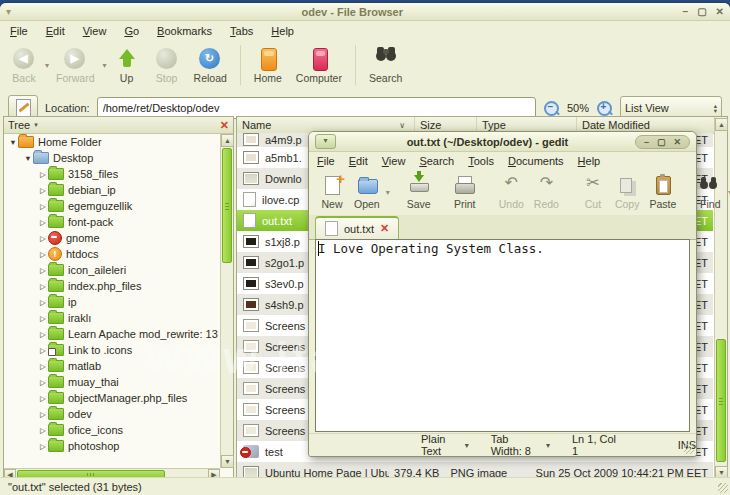  What do you see at coordinates (127, 66) in the screenshot?
I see `fb-up-button: Up` at bounding box center [127, 66].